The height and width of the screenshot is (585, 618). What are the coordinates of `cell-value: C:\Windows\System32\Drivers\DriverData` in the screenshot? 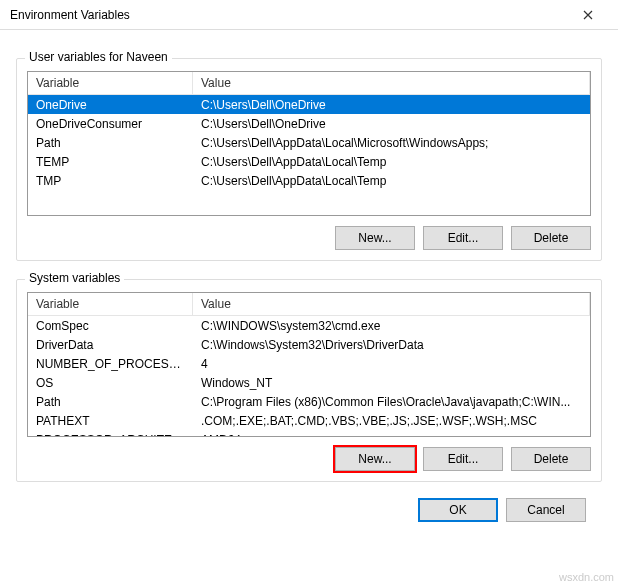 It's located at (392, 345).